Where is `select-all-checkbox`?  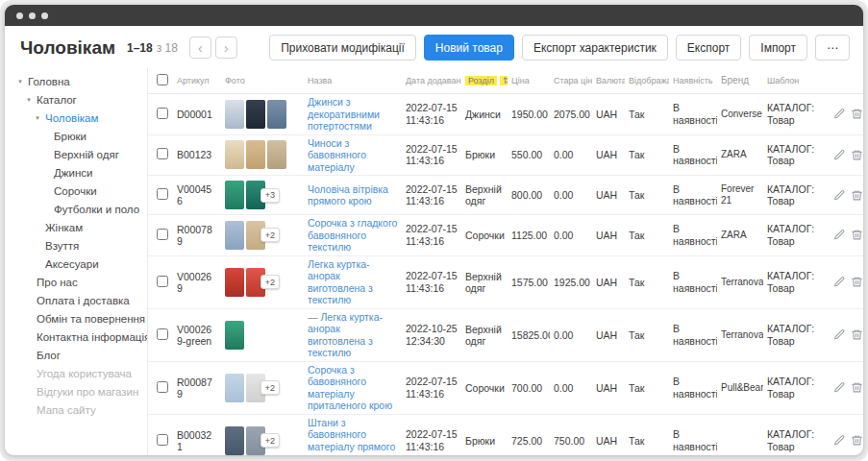
select-all-checkbox is located at coordinates (162, 80).